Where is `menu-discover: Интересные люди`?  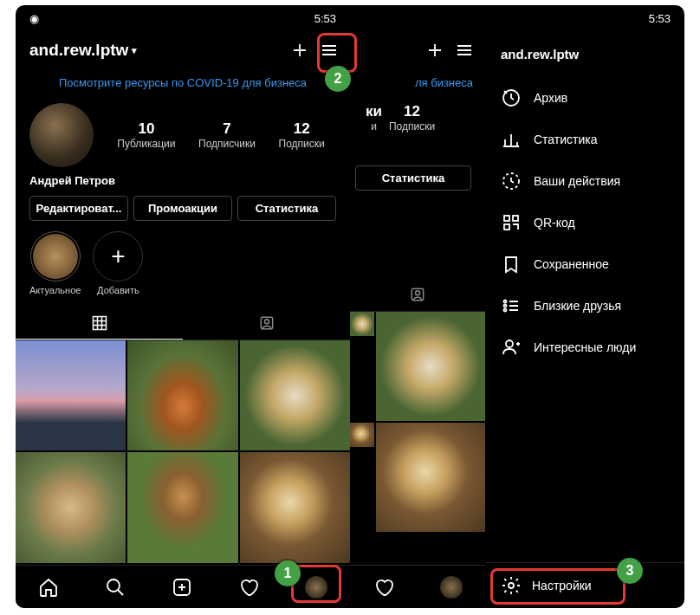
menu-discover: Интересные люди is located at coordinates (585, 347).